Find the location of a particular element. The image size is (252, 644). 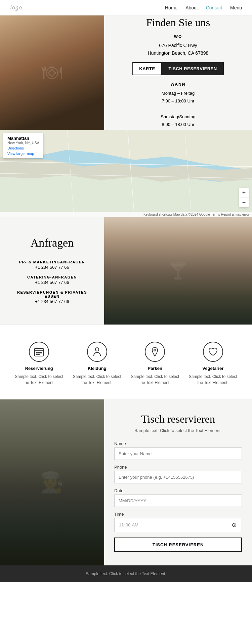

footer-text: Sample text. Click to select the Text El… is located at coordinates (126, 574).